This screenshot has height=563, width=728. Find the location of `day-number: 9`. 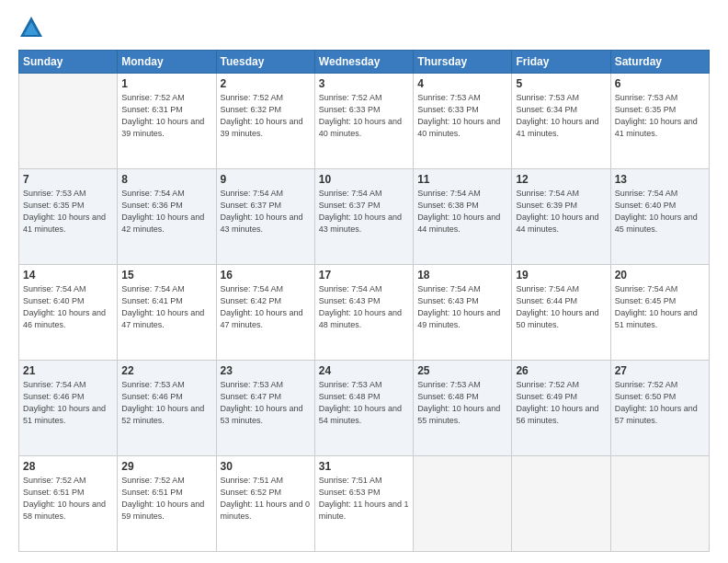

day-number: 9 is located at coordinates (266, 179).